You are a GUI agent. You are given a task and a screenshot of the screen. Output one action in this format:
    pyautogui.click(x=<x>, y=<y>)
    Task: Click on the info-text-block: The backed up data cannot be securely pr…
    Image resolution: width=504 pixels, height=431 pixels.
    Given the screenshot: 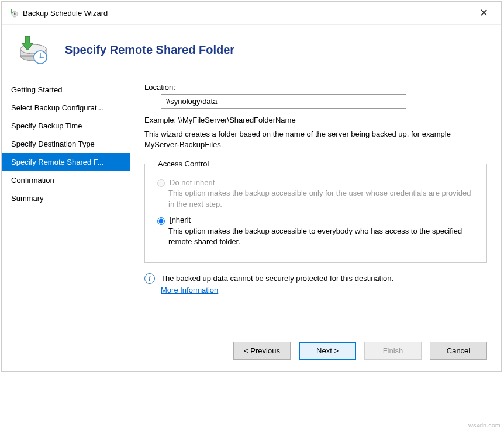 What is the action you would take?
    pyautogui.click(x=277, y=284)
    